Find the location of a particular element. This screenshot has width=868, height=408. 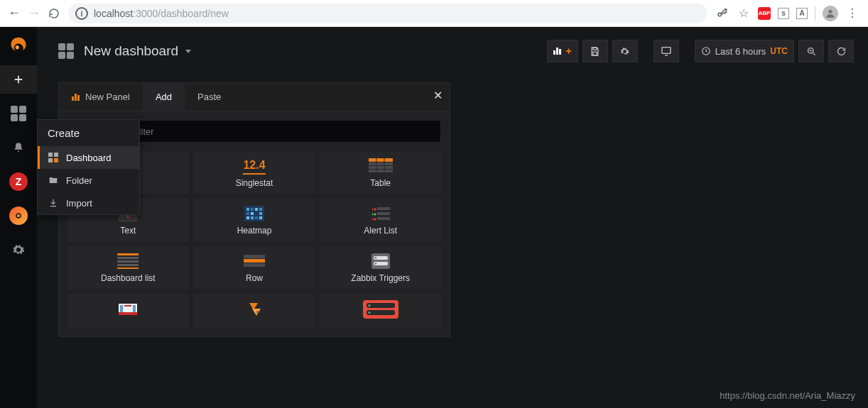

create-item-dashboard: Dashboard is located at coordinates (88, 158).